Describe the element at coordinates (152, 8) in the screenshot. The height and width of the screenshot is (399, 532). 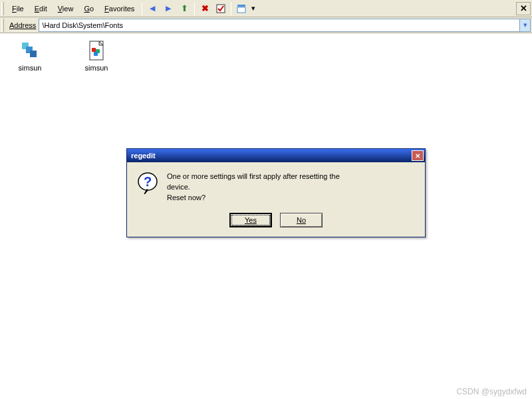
I see `back-icon: ◀` at that location.